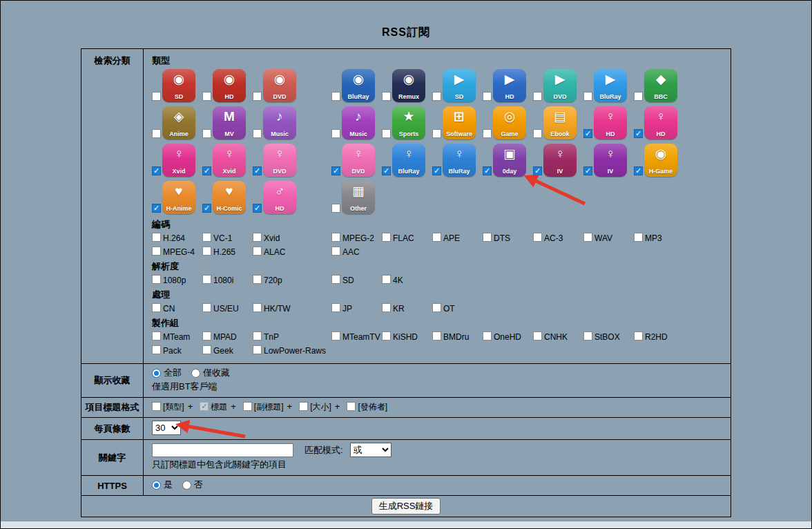  What do you see at coordinates (196, 373) in the screenshot?
I see `favorites-only-radio` at bounding box center [196, 373].